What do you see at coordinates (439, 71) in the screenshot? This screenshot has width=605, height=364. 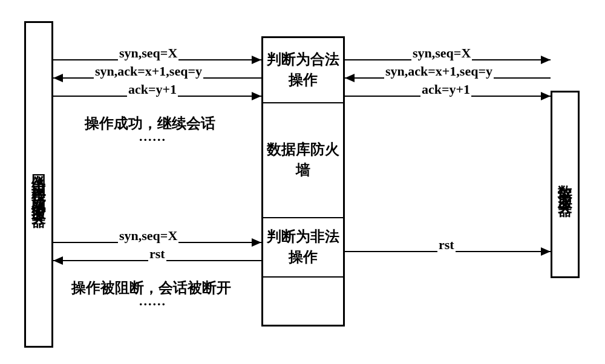 I see `arrow-b2-label: syn,ack=x+1,seq=y` at bounding box center [439, 71].